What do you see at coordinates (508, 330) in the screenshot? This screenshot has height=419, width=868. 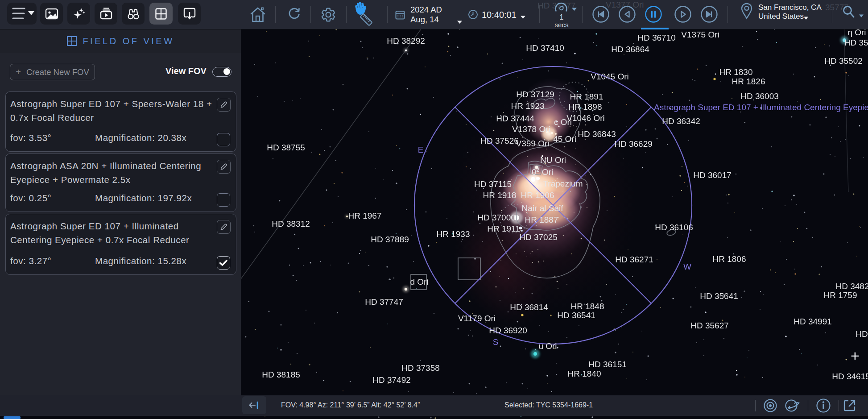 I see `svg-text: HD 36920` at bounding box center [508, 330].